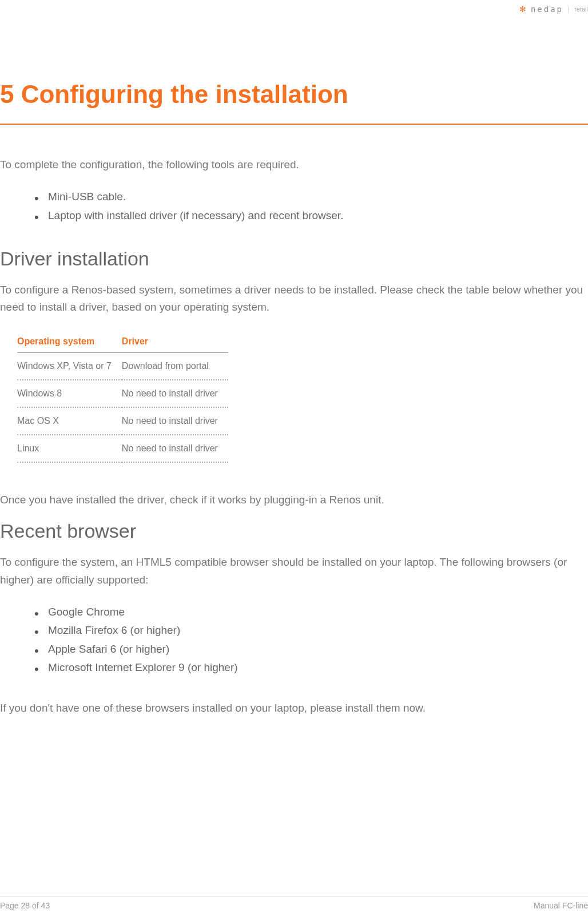  What do you see at coordinates (294, 531) in the screenshot?
I see `section-heading-browser: Recent browser` at bounding box center [294, 531].